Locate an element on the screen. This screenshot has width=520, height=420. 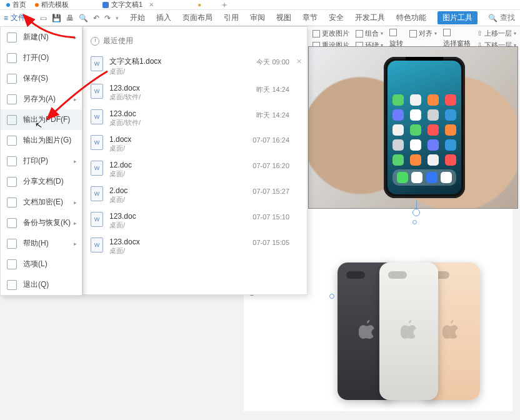
tab-special: 特色功能 is located at coordinates (411, 18).